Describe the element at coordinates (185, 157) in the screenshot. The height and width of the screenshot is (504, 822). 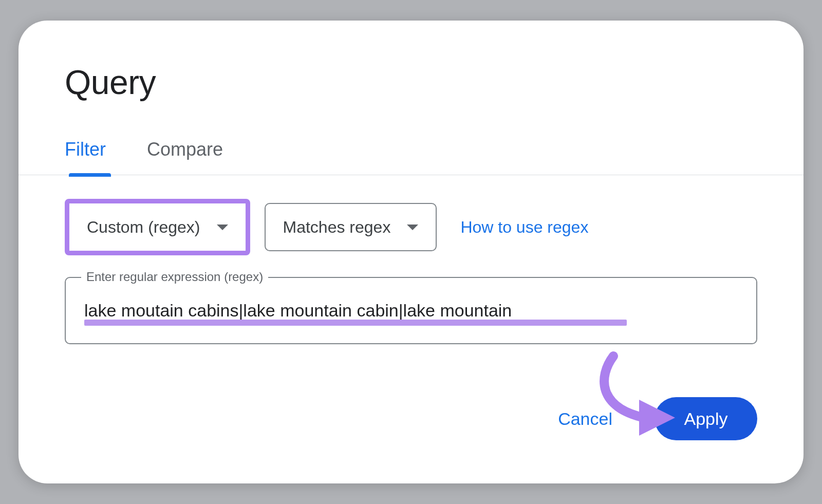
I see `tab-compare: Compare` at that location.